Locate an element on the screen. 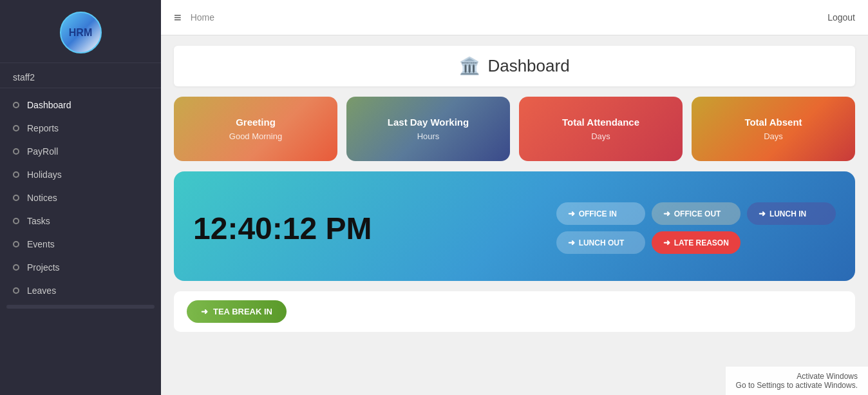 This screenshot has height=395, width=868. topbar: ≡ Home Logout is located at coordinates (514, 18).